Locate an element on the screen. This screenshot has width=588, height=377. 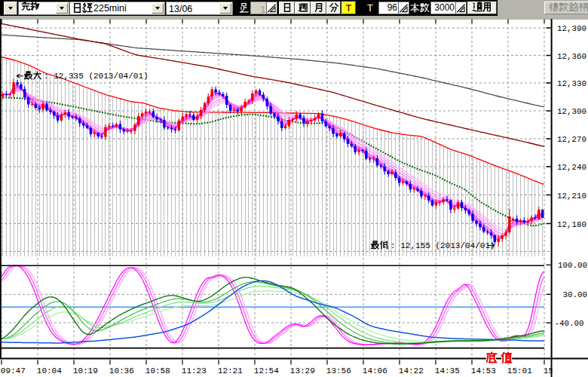
svg-text: 12,360 is located at coordinates (571, 57).